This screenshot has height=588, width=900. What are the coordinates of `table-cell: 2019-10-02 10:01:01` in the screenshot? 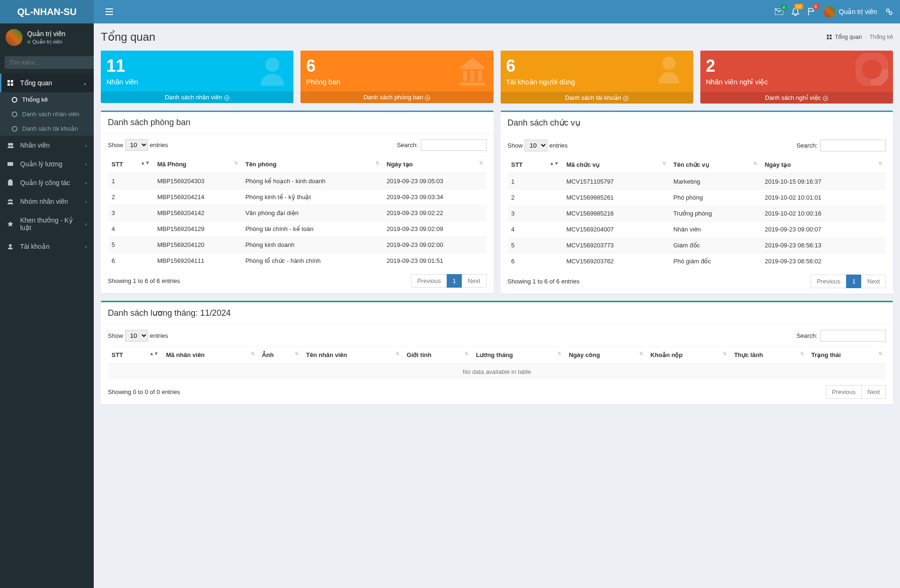 It's located at (823, 198).